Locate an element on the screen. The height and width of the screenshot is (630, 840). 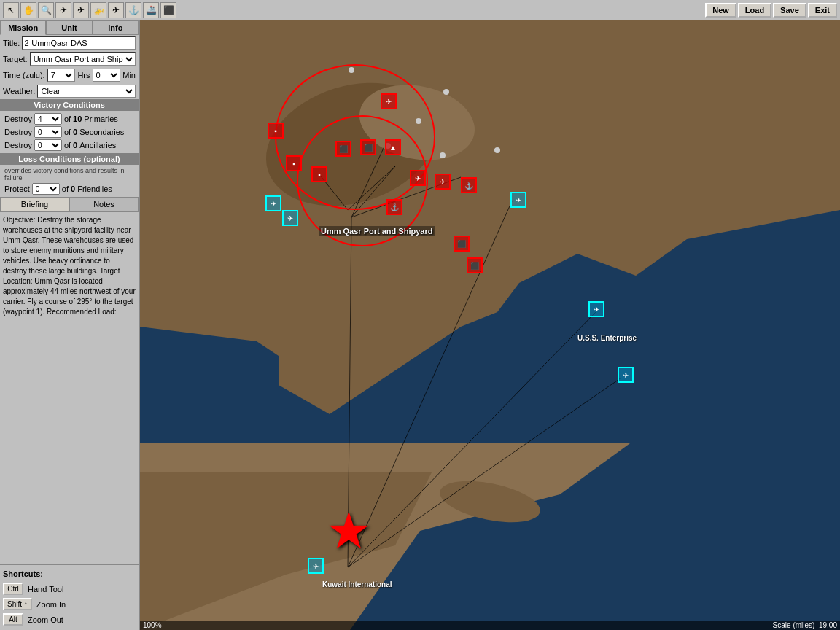
unit-tool1: ✈ is located at coordinates (63, 10).